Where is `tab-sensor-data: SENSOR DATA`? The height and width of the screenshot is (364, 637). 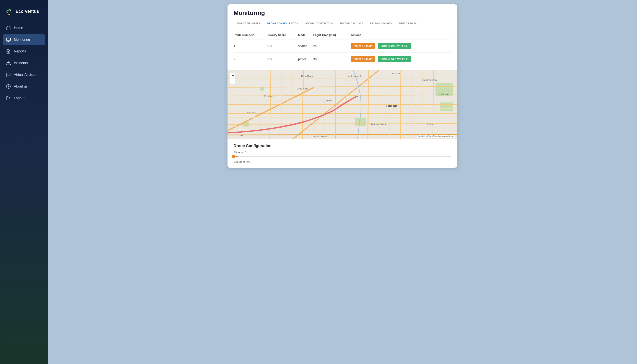
tab-sensor-data: SENSOR DATA is located at coordinates (408, 24).